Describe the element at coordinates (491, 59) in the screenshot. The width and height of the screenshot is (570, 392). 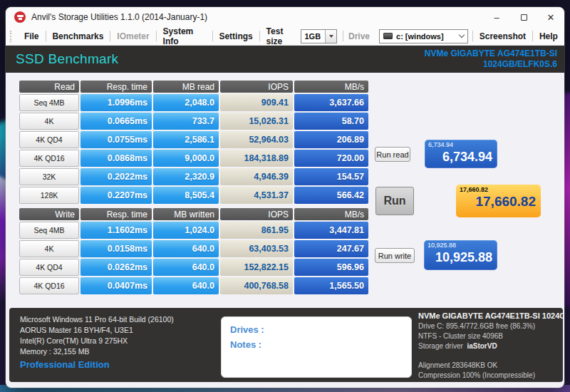
I see `device-name: NVMe GIGABYTE AG474E1TB-SI 1024GB/ELFK0S…` at that location.